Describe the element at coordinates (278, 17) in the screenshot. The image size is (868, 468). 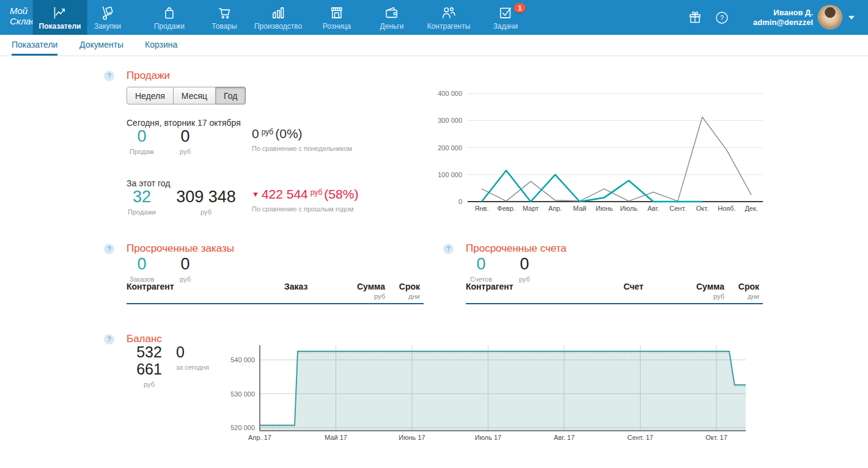
I see `nav-item-production: Производство` at that location.